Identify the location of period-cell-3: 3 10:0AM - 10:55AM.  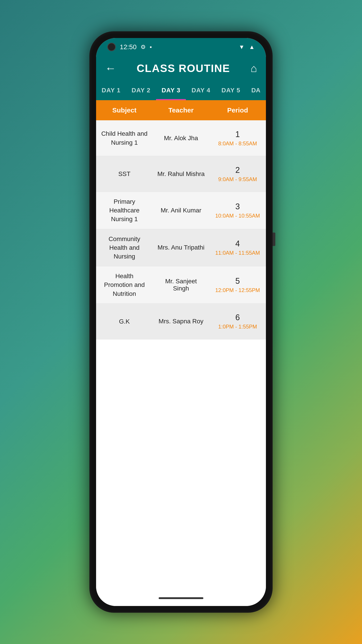
(238, 210).